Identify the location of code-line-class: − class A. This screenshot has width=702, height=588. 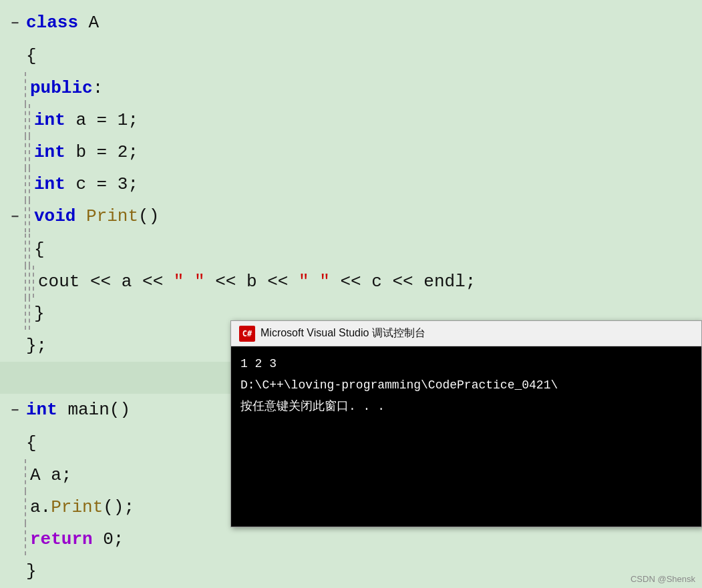
(351, 23).